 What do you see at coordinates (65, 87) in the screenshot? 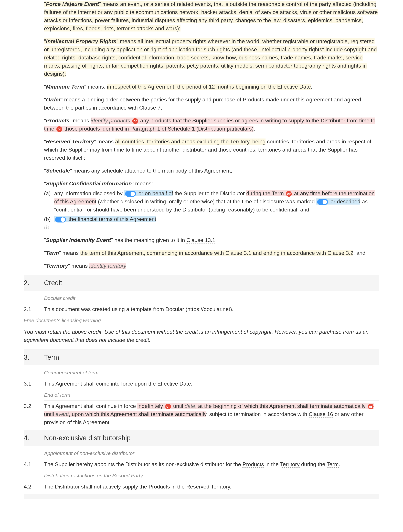
I see `def-term: Minimum Term` at bounding box center [65, 87].